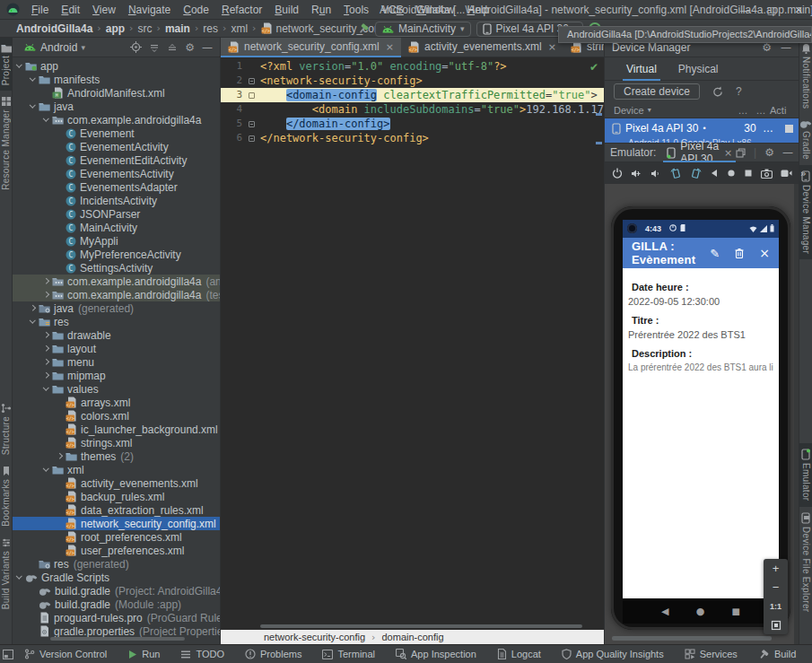  What do you see at coordinates (739, 92) in the screenshot?
I see `help-icon: ?` at bounding box center [739, 92].